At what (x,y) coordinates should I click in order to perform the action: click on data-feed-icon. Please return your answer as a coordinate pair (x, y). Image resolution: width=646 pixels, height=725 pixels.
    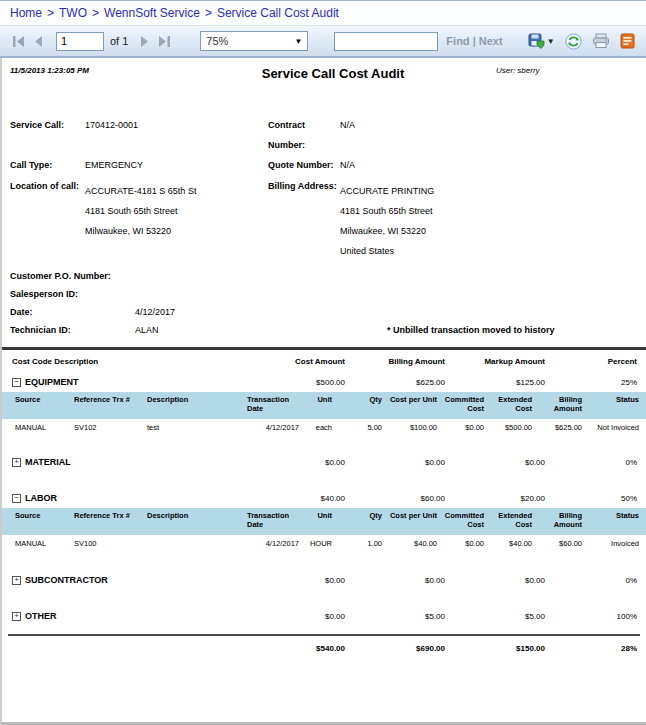
    Looking at the image, I should click on (628, 41).